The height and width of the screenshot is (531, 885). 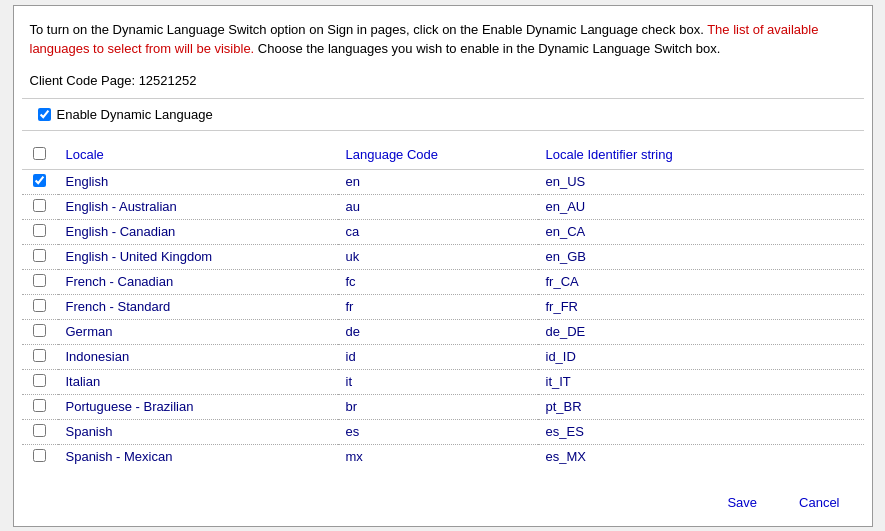 I want to click on row-identifier: en_US, so click(x=701, y=182).